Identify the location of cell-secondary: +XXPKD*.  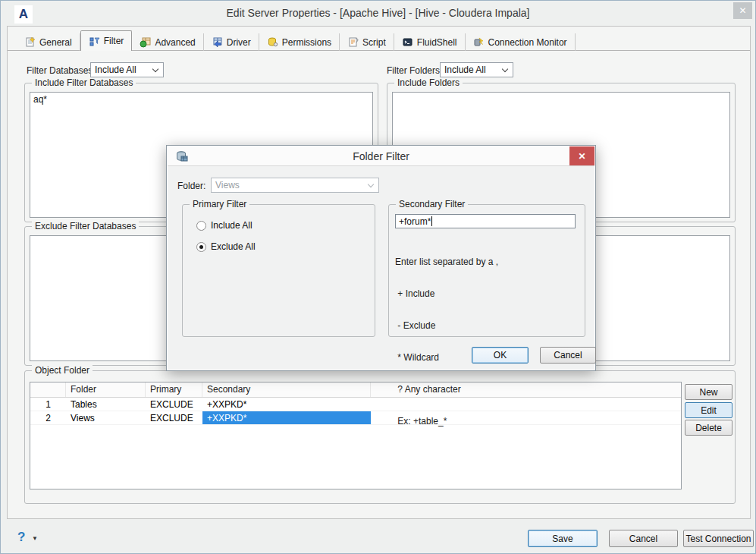
(287, 404).